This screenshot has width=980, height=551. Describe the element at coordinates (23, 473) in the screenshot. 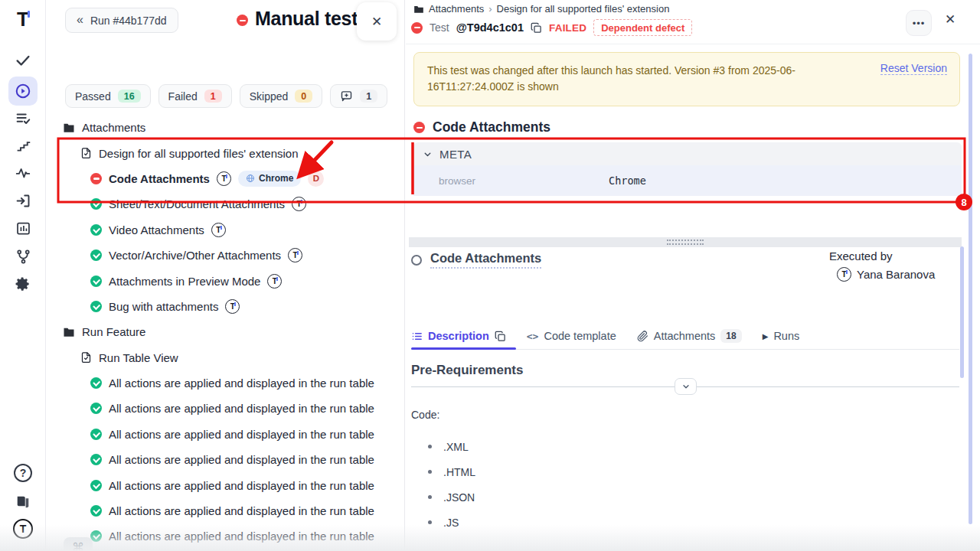

I see `help-icon: ?` at that location.